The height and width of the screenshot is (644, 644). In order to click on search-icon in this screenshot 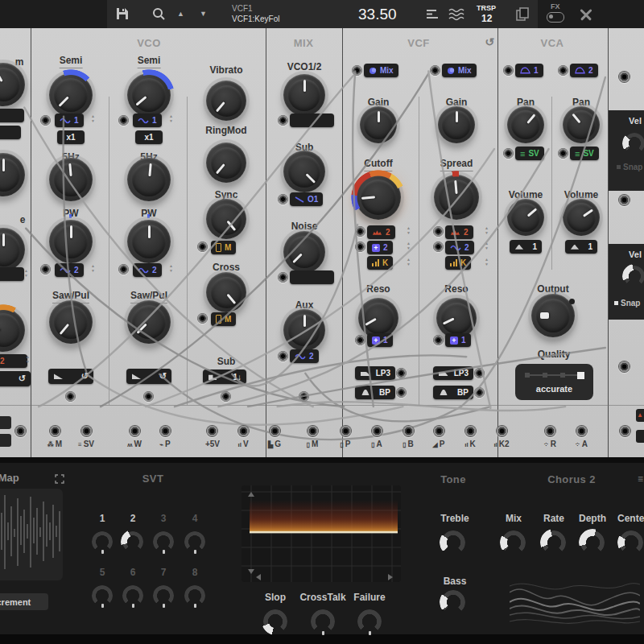, I will do `click(159, 14)`.